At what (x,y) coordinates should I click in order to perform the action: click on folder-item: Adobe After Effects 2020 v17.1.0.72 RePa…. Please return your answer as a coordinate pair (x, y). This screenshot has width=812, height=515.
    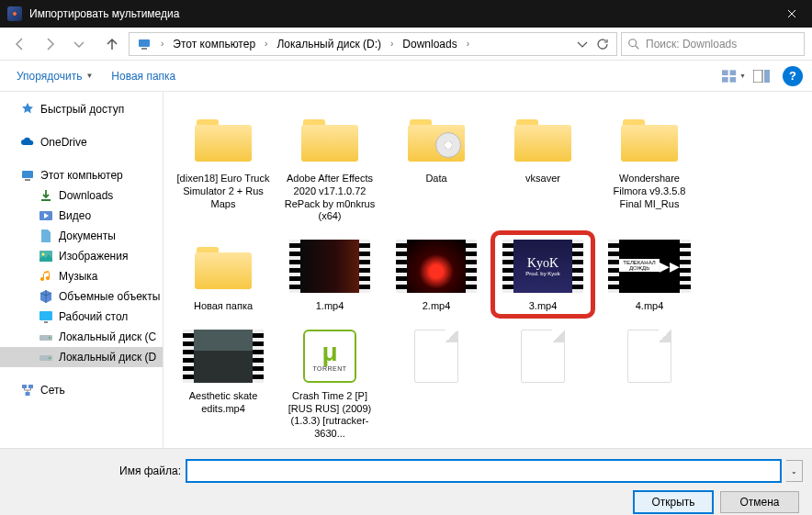
    Looking at the image, I should click on (330, 165).